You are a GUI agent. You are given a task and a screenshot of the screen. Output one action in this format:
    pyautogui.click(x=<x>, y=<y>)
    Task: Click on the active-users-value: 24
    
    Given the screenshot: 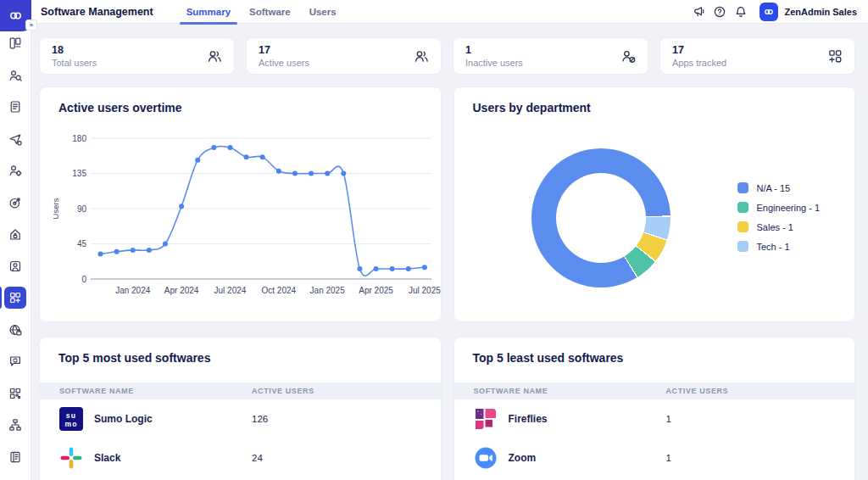 What is the action you would take?
    pyautogui.click(x=346, y=458)
    